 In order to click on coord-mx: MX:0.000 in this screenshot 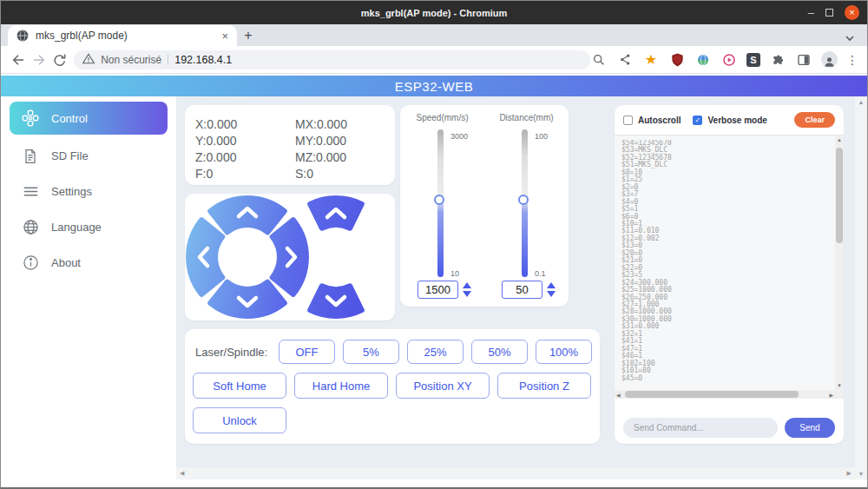, I will do `click(345, 125)`.